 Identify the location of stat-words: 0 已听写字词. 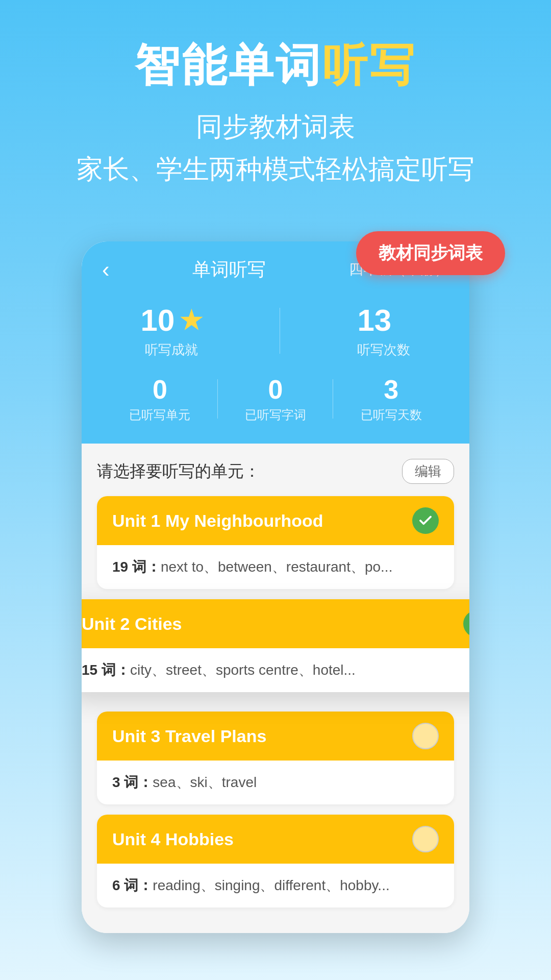
(276, 399).